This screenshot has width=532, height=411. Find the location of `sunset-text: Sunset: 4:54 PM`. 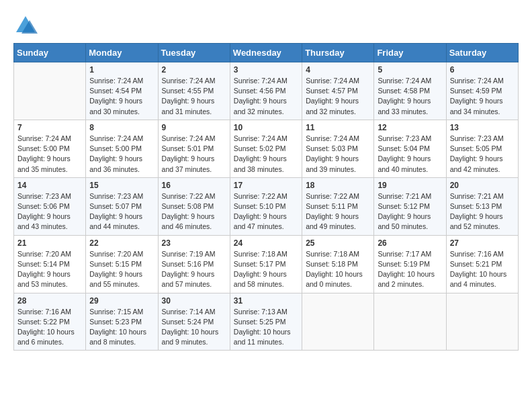

sunset-text: Sunset: 4:54 PM is located at coordinates (116, 91).